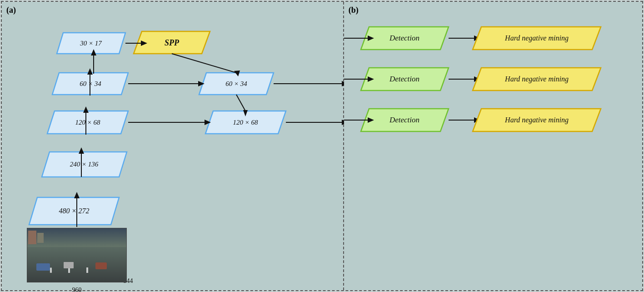 The width and height of the screenshot is (644, 292). I want to click on input-image, so click(77, 255).